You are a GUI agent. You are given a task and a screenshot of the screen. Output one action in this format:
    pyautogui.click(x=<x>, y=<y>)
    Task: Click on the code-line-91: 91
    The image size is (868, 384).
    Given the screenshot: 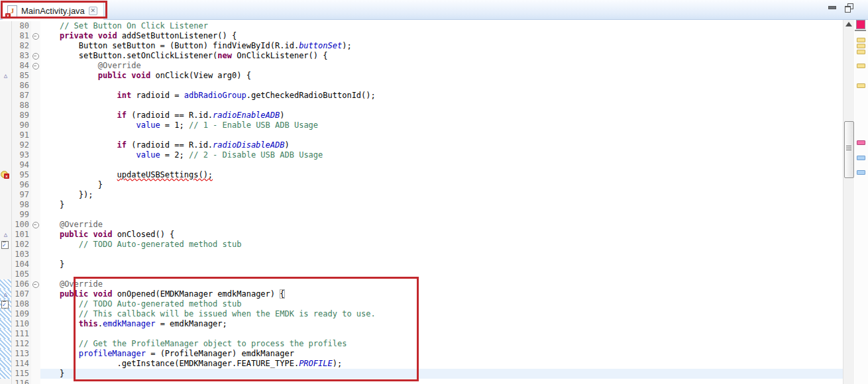 What is the action you would take?
    pyautogui.click(x=421, y=135)
    